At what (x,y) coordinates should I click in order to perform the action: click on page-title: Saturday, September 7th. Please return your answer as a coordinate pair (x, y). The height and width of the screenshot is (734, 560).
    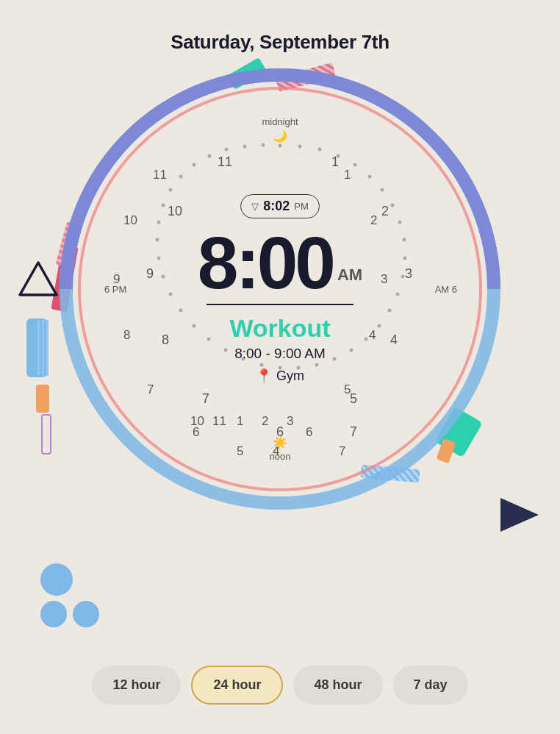
    Looking at the image, I should click on (279, 43).